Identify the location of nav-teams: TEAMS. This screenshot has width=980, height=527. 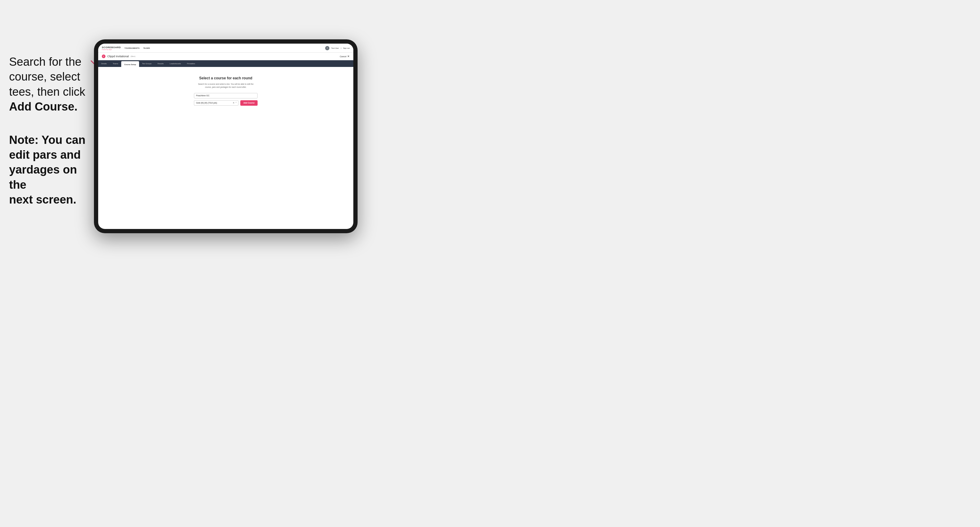
(147, 48).